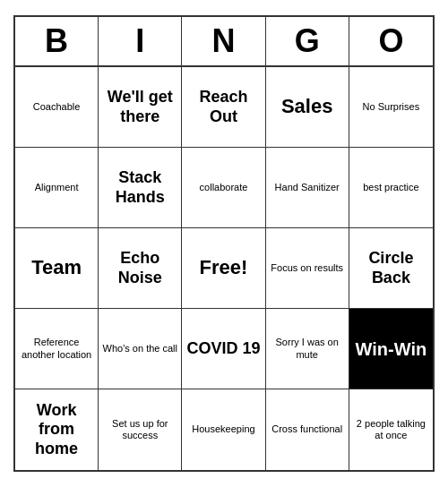 The height and width of the screenshot is (487, 448). Describe the element at coordinates (57, 107) in the screenshot. I see `bingo-cell-0: Coachable` at that location.